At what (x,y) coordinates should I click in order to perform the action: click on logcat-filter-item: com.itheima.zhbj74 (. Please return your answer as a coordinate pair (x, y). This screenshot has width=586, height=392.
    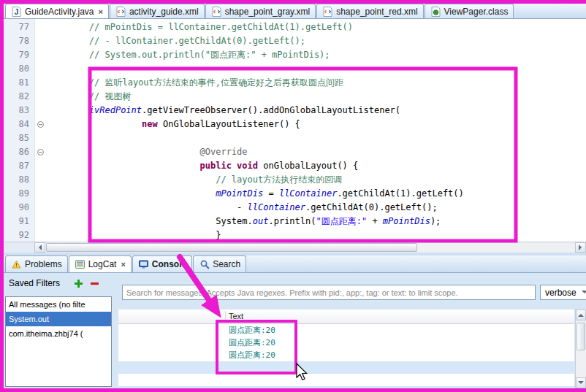
    Looking at the image, I should click on (58, 334).